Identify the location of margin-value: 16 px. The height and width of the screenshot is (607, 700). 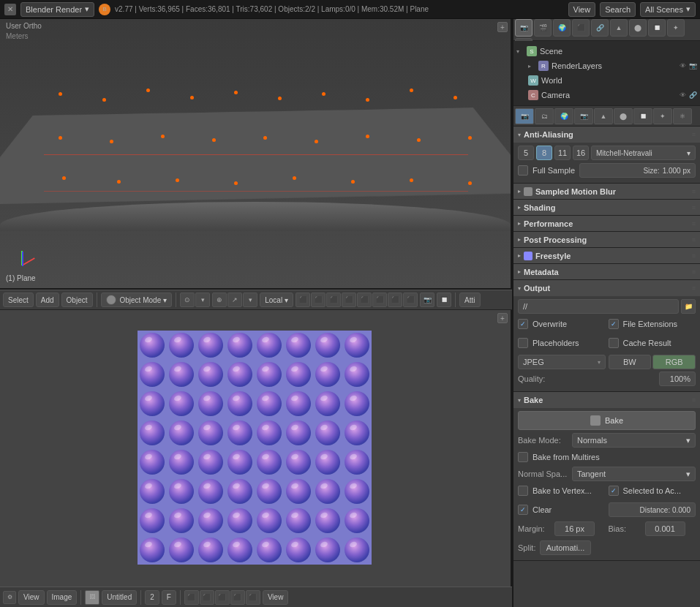
(575, 529).